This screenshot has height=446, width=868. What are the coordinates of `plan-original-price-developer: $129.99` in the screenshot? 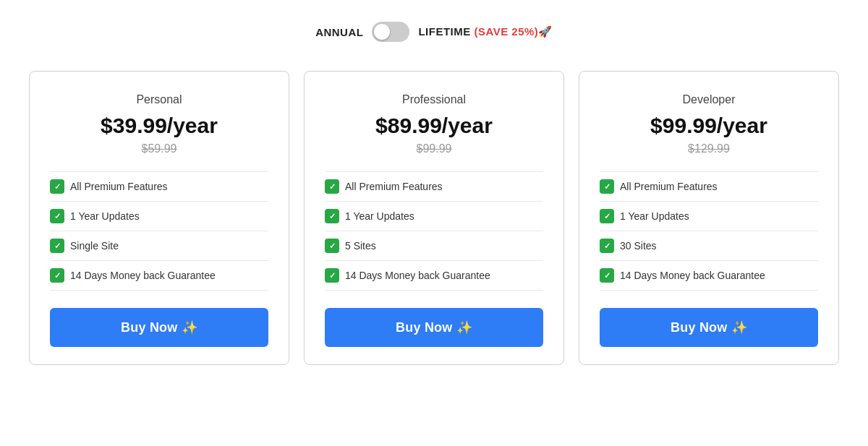 It's located at (709, 149).